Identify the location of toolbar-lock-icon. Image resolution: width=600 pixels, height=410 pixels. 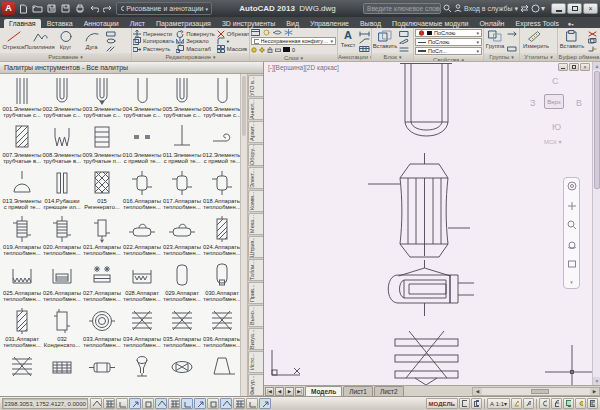
(556, 404).